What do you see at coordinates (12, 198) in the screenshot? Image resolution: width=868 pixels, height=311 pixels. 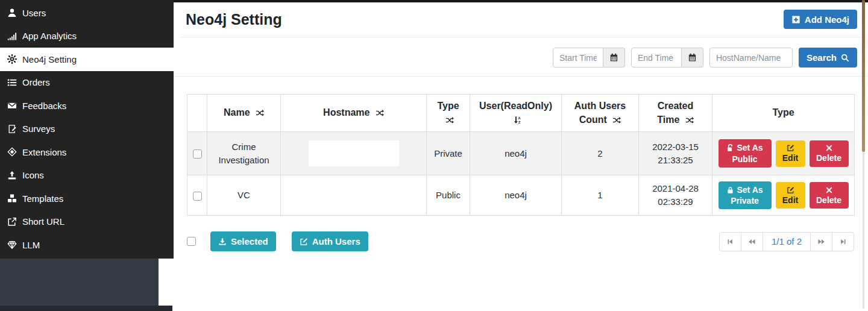 I see `templates-icon` at bounding box center [12, 198].